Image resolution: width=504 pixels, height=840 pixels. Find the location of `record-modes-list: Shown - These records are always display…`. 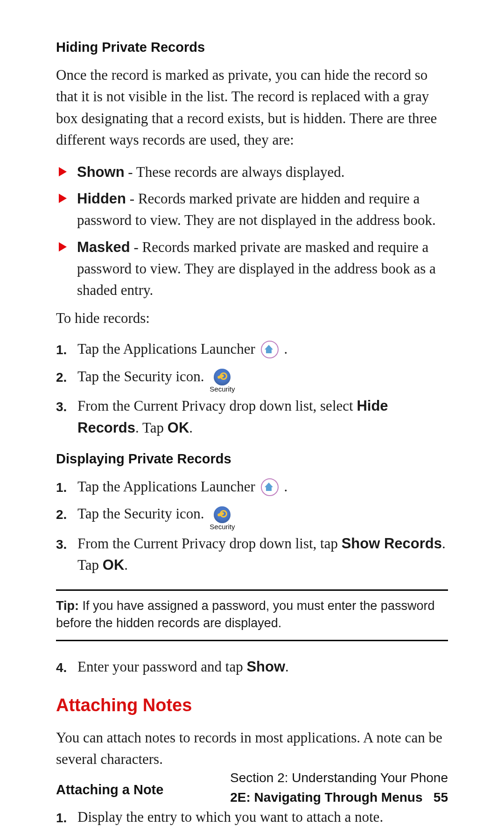

record-modes-list: Shown - These records are always display… is located at coordinates (252, 231).